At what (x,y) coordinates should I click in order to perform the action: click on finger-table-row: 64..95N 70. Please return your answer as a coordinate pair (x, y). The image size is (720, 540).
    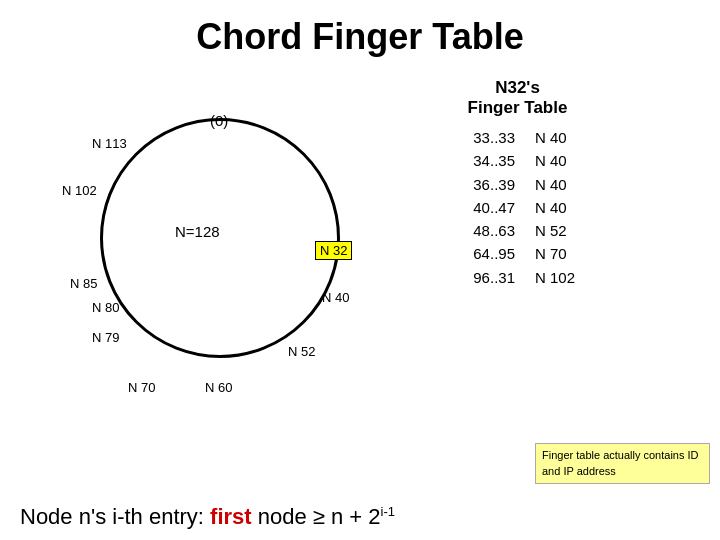
    Looking at the image, I should click on (518, 254).